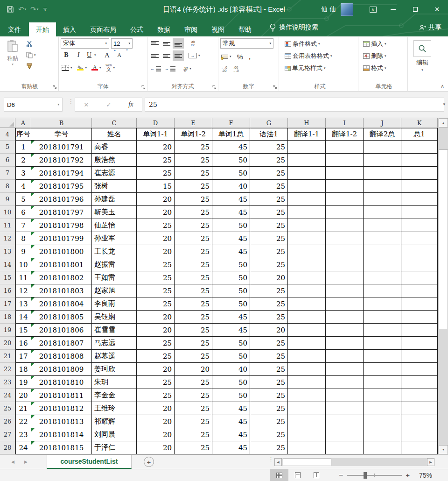  What do you see at coordinates (122, 43) in the screenshot?
I see `font-size-combo: 12▾` at bounding box center [122, 43].